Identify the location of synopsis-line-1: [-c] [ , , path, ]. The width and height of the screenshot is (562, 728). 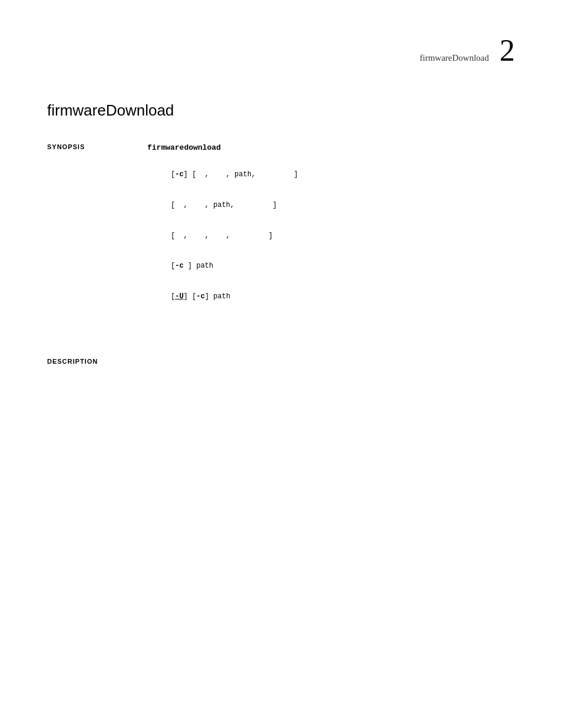
(343, 174).